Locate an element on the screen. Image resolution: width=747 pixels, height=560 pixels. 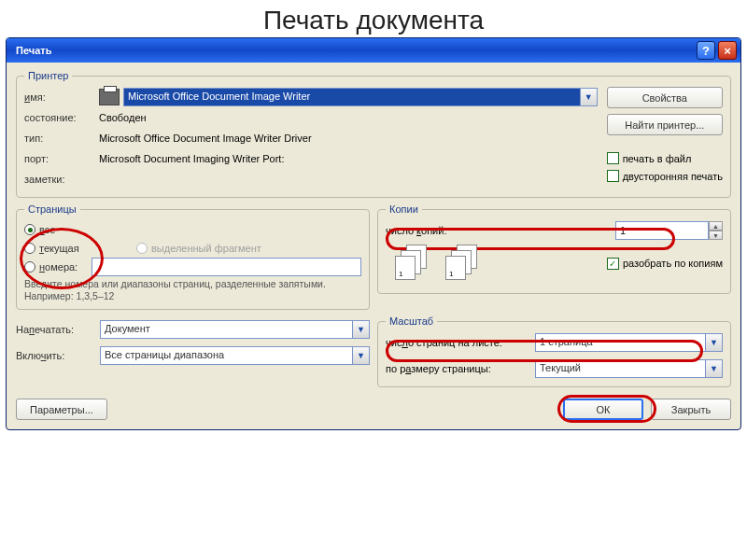
printer-notes-label: заметки: is located at coordinates (62, 179).